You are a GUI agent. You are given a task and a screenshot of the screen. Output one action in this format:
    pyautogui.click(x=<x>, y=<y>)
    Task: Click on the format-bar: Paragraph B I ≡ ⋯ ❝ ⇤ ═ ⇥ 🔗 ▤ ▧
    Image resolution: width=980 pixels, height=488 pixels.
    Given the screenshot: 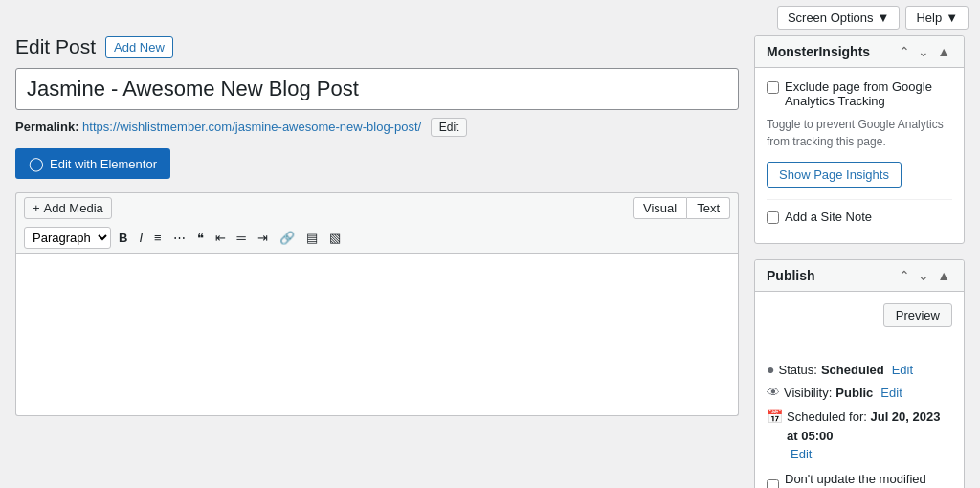 What is the action you would take?
    pyautogui.click(x=377, y=238)
    